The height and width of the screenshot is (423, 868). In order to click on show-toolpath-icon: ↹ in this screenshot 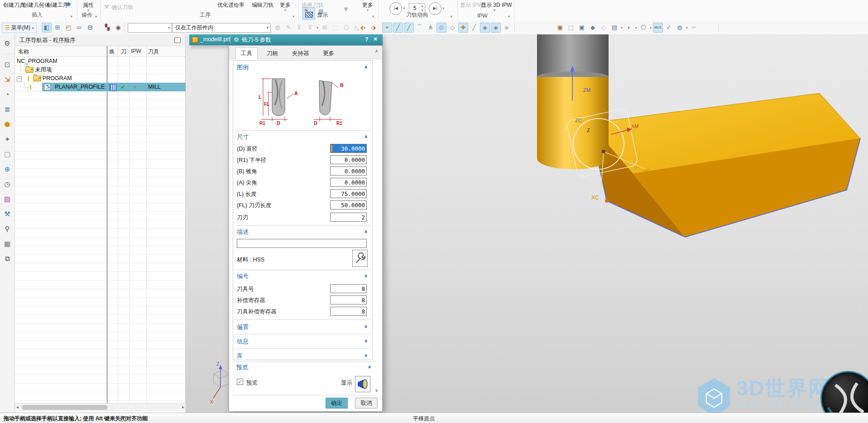, I will do `click(309, 14)`.